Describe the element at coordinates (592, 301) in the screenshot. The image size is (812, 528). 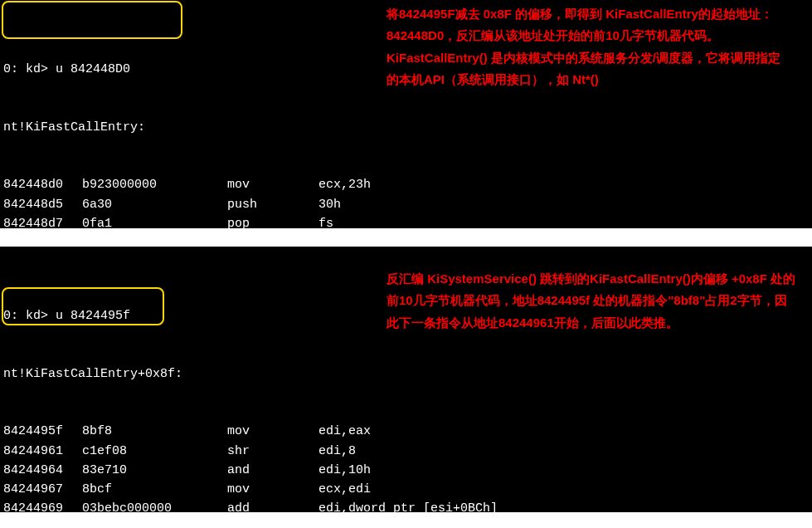
I see `annotation-comment: 反汇编 KiSystemService() 跳转到的KiFastCallEntr…` at that location.